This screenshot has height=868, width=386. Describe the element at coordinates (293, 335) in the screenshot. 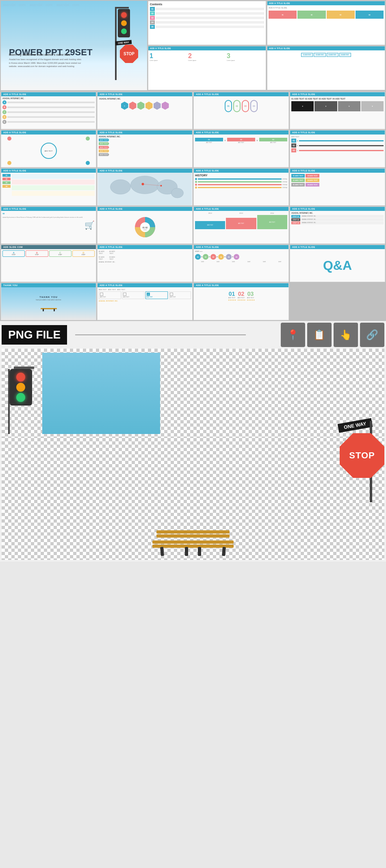

I see `location-icon-box: 📍` at that location.